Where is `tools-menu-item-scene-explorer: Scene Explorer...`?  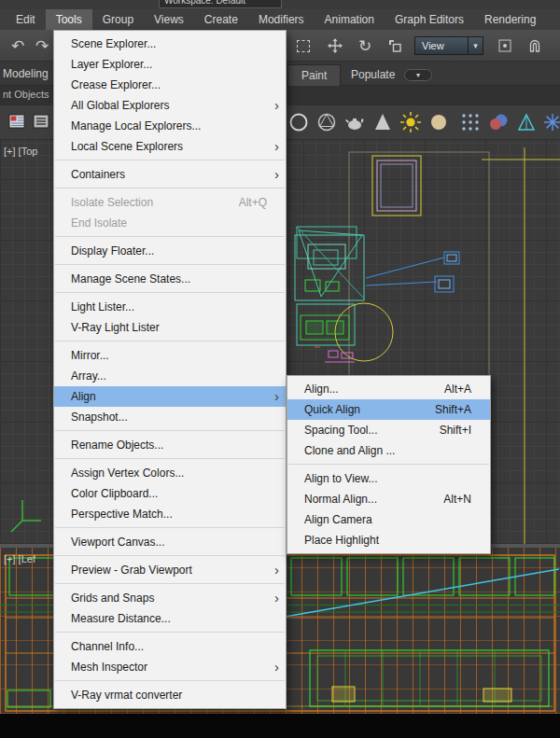
tools-menu-item-scene-explorer: Scene Explorer... is located at coordinates (170, 44).